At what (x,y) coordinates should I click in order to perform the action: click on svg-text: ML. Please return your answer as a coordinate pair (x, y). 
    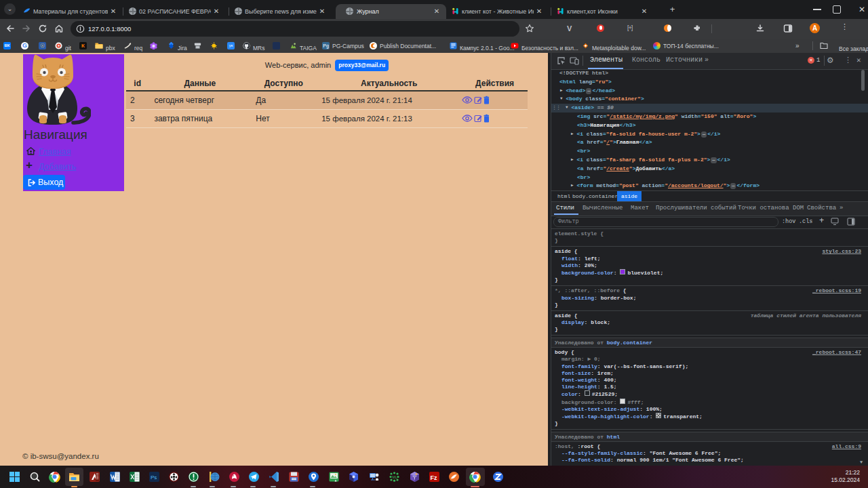
    Looking at the image, I should click on (395, 477).